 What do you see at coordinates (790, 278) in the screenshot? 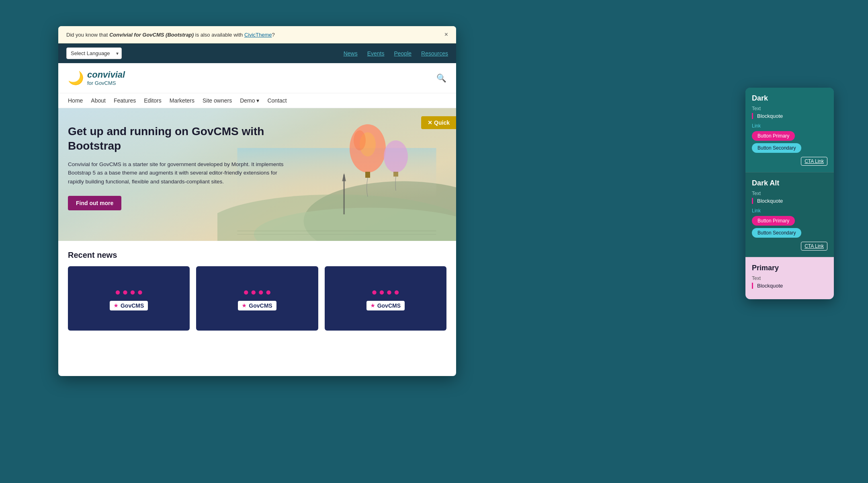
I see `panel-primary-section: Primary Text Blockquote` at bounding box center [790, 278].